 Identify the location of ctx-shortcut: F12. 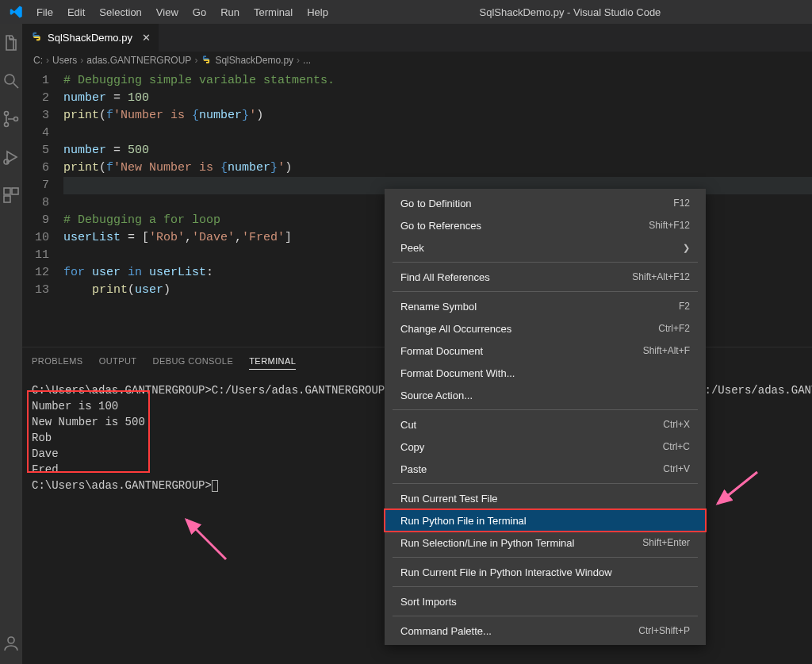
(682, 203).